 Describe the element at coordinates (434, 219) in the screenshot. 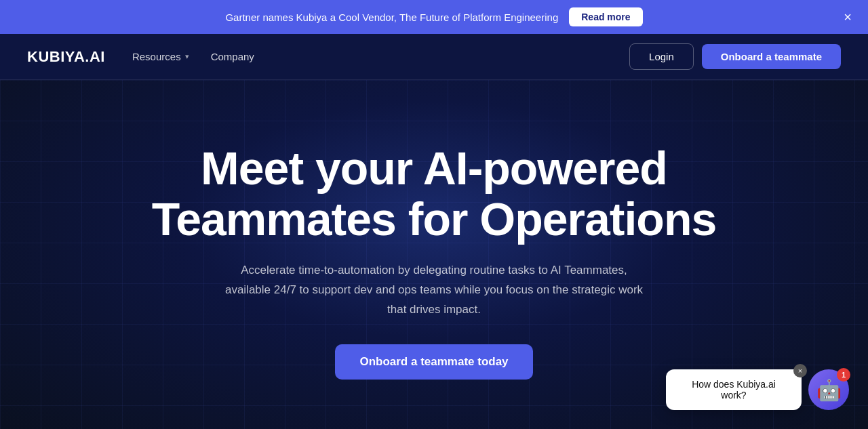

I see `hero-title-line2: Teammates for Operations` at that location.